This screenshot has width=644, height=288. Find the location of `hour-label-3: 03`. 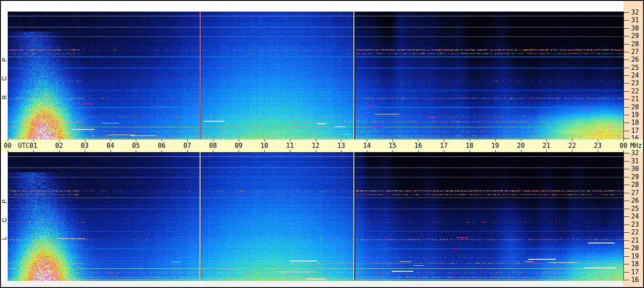

hour-label-3: 03 is located at coordinates (85, 146).